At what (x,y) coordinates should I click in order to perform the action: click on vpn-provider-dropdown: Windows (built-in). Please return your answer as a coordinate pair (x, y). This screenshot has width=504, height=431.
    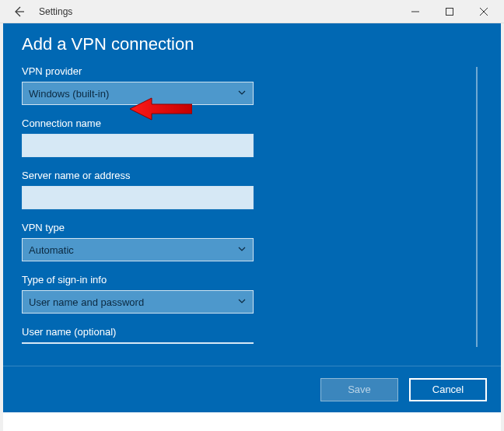
    Looking at the image, I should click on (138, 93).